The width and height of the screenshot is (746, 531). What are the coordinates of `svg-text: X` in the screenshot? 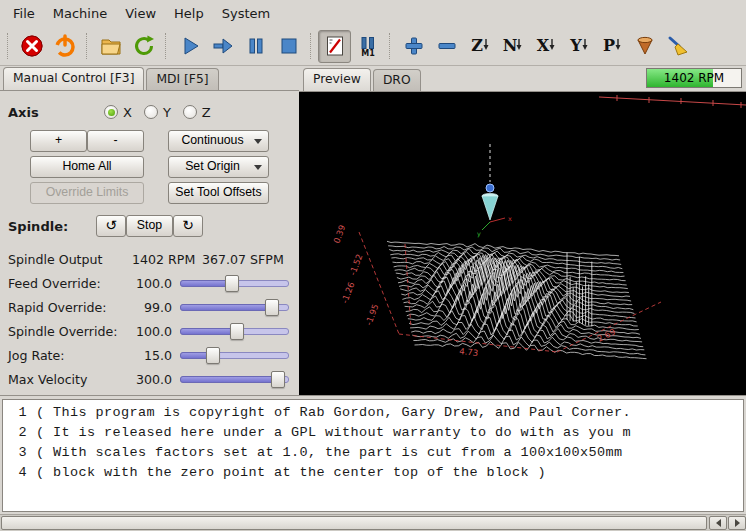 It's located at (542, 46).